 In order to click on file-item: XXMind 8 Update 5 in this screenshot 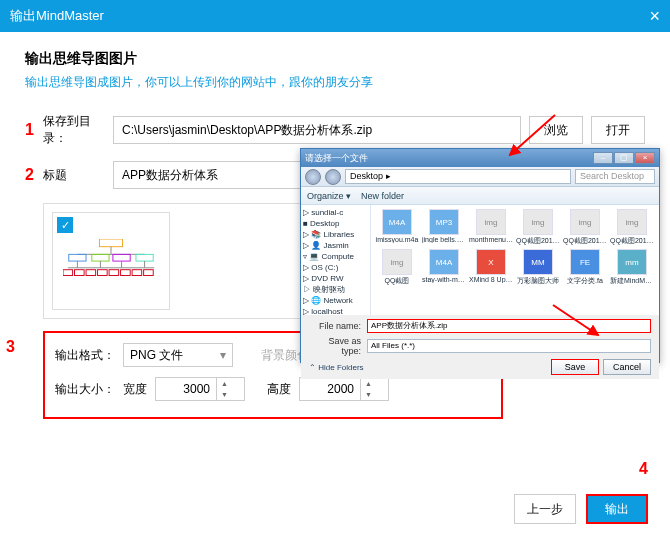, I will do `click(491, 268)`.